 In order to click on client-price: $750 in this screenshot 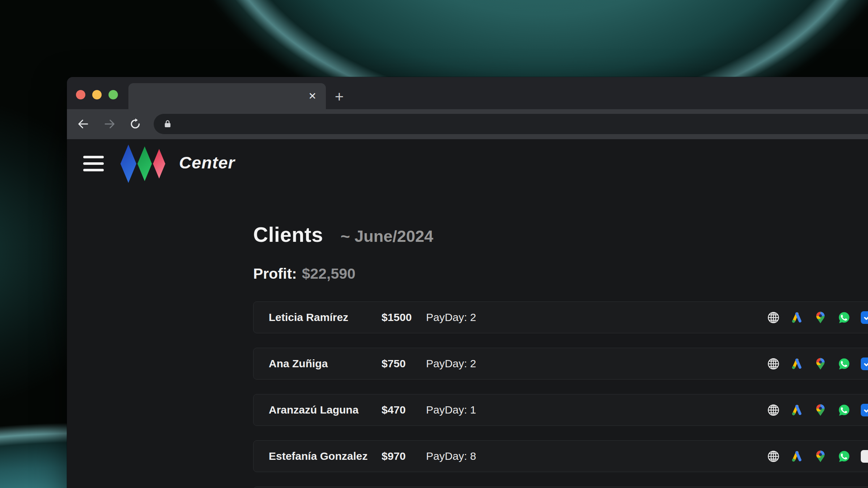, I will do `click(404, 364)`.